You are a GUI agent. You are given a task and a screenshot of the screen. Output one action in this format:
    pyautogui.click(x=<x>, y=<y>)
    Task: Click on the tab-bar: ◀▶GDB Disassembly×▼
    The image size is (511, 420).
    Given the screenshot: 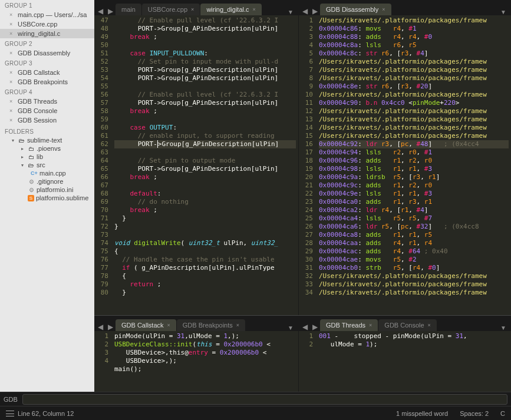 What is the action you would take?
    pyautogui.click(x=405, y=8)
    